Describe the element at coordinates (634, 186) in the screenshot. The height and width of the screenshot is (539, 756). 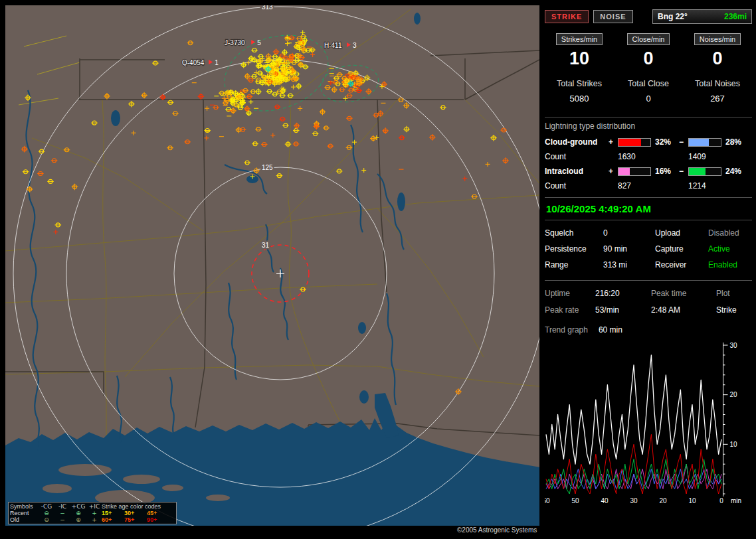
I see `ic-plus-count: 827` at that location.